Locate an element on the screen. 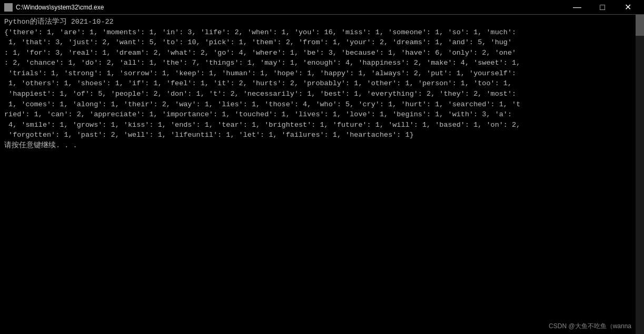 The image size is (644, 334). watermark: CSDN @大鱼不吃鱼（wanna is located at coordinates (590, 326).